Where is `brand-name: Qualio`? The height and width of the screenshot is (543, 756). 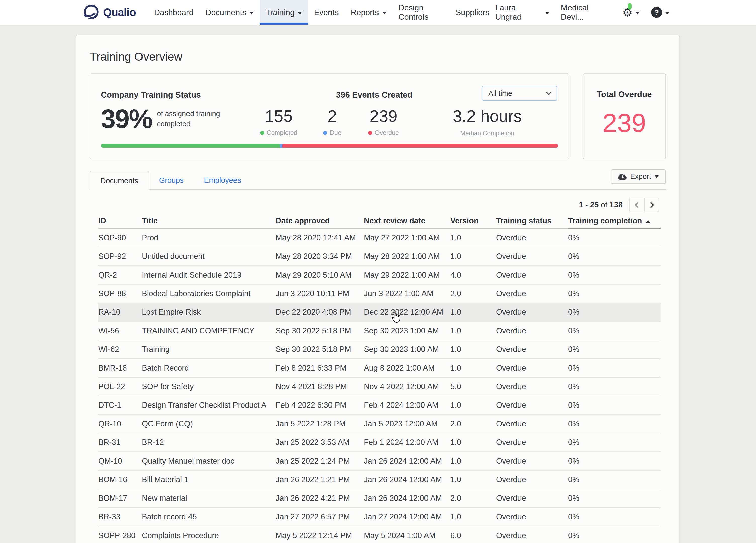 brand-name: Qualio is located at coordinates (119, 12).